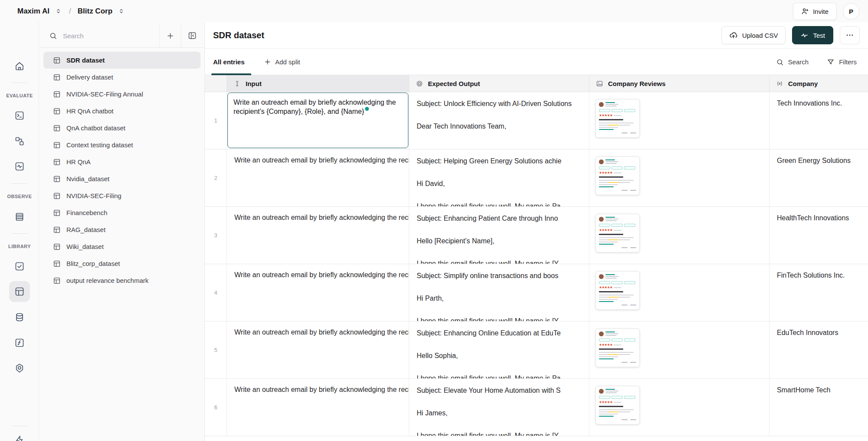 The width and height of the screenshot is (868, 441). I want to click on expected-output-cell: Subject: Enhancing Online Education at E…, so click(499, 350).